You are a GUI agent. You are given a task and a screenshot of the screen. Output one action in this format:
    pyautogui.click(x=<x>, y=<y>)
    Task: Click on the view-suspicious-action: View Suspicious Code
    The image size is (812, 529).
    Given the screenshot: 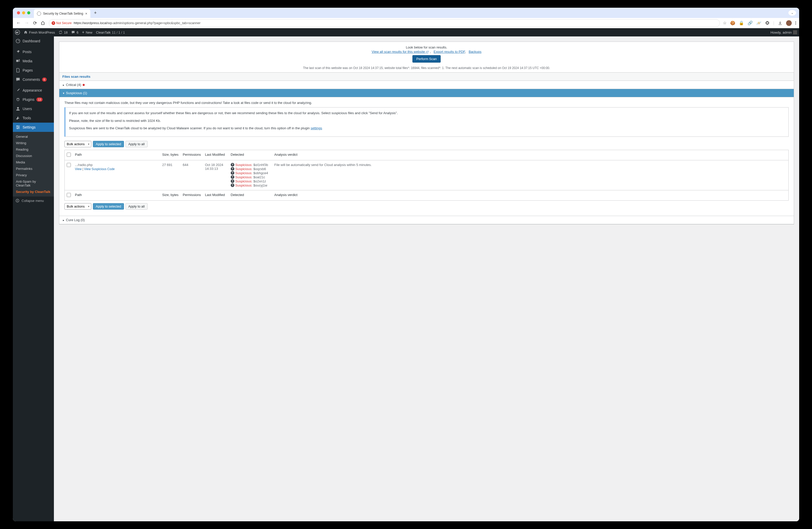 What is the action you would take?
    pyautogui.click(x=100, y=169)
    